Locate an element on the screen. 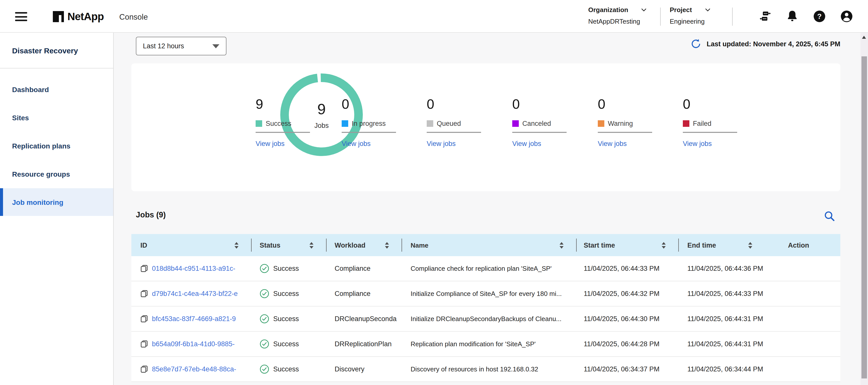 This screenshot has width=868, height=385. sidebar-divider is located at coordinates (57, 68).